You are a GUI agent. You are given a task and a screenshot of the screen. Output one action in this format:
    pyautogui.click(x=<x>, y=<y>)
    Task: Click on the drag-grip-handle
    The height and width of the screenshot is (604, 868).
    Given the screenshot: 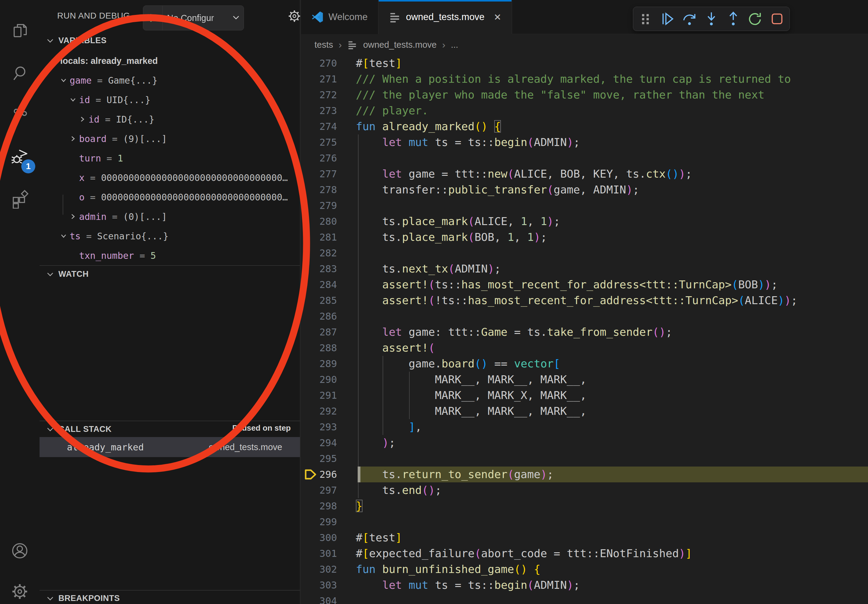 What is the action you would take?
    pyautogui.click(x=646, y=19)
    